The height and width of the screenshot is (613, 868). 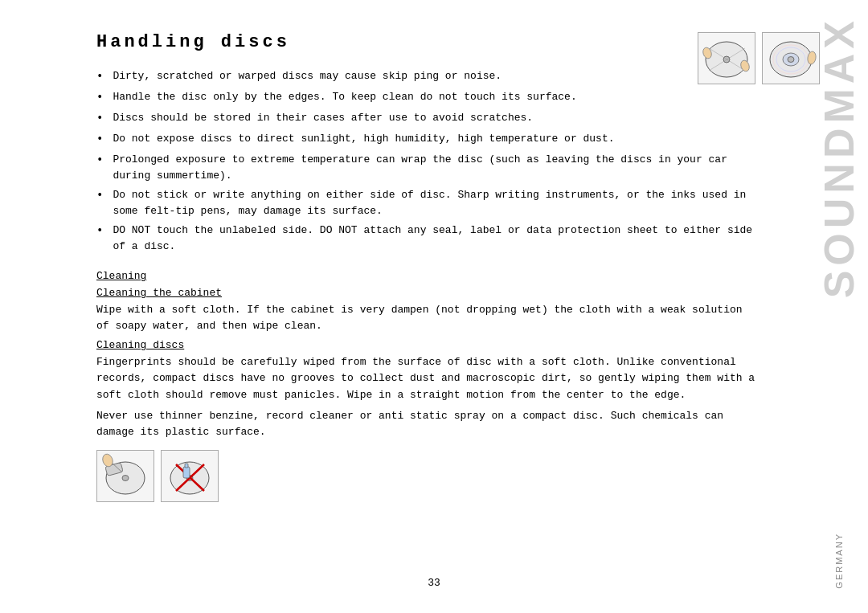 I want to click on brand-sidebar: SOUNDMAX GERMANY, so click(x=839, y=307).